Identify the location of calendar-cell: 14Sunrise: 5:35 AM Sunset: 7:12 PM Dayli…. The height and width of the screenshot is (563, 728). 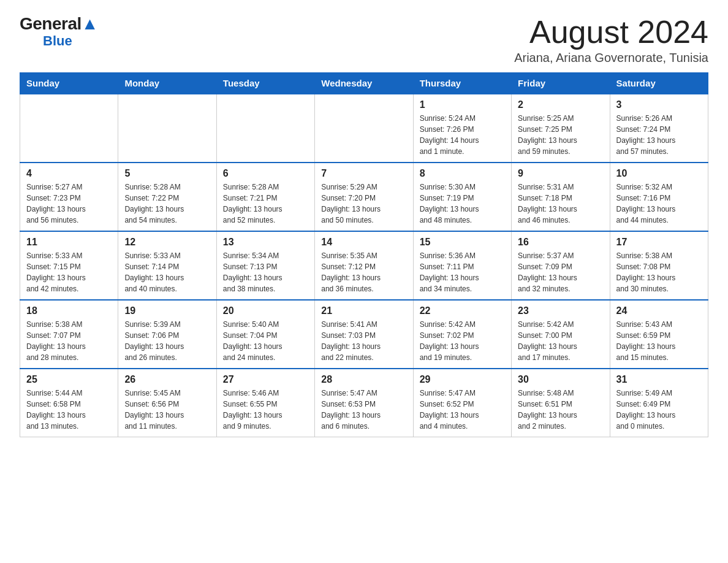
(364, 266).